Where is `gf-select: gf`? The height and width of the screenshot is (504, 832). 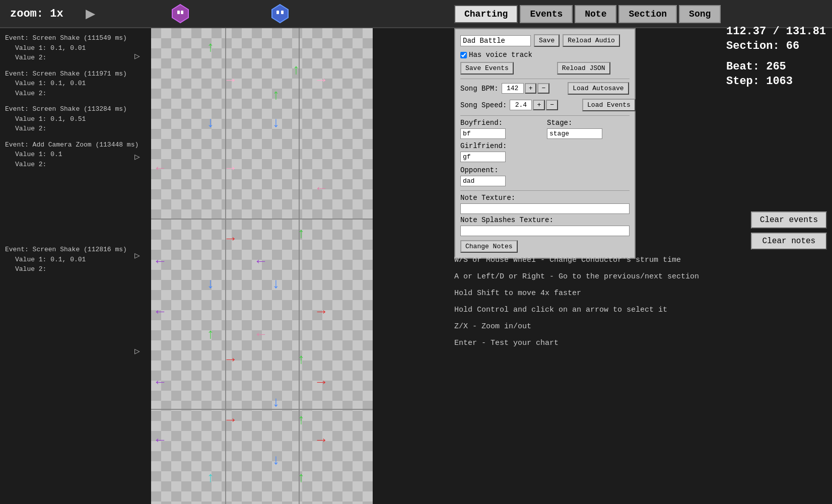 gf-select: gf is located at coordinates (483, 157).